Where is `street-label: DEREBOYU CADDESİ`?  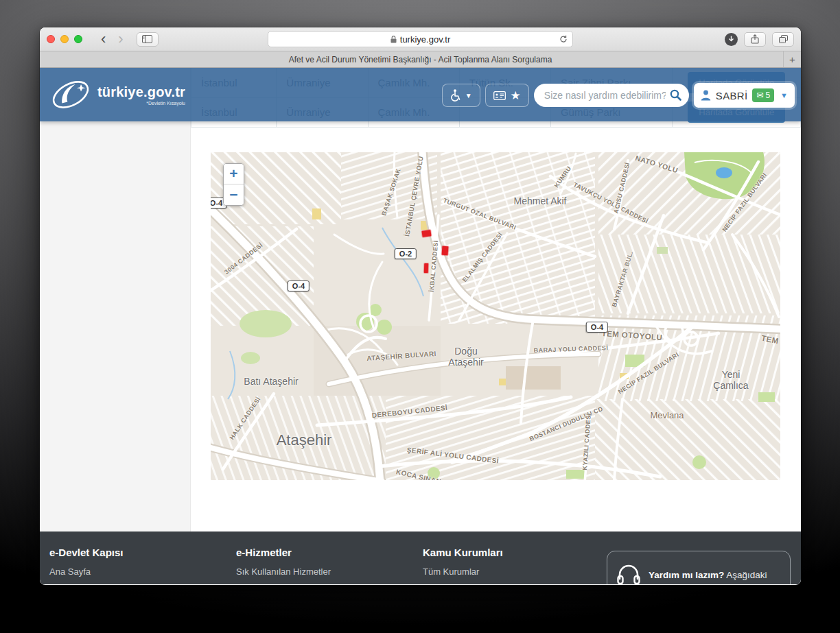
street-label: DEREBOYU CADDESİ is located at coordinates (409, 411).